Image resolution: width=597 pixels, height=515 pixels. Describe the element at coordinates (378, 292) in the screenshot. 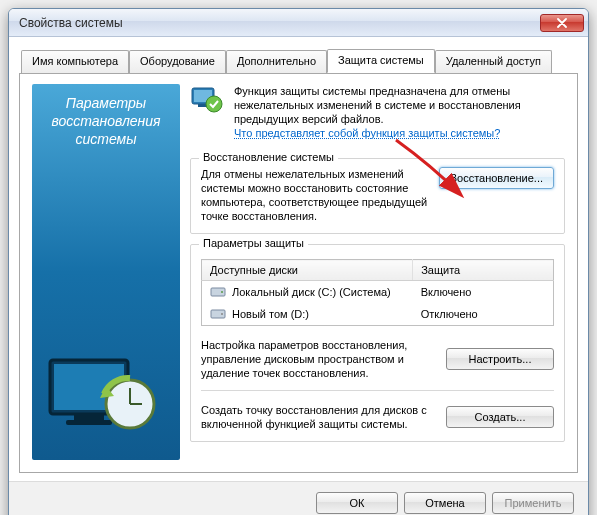

I see `table-row: Локальный диск (C:) (Система) Включено` at that location.